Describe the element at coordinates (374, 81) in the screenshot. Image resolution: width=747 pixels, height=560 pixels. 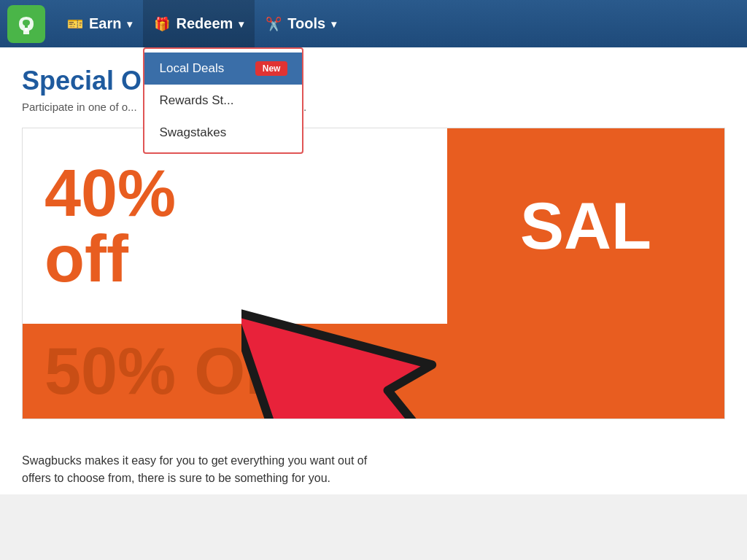
I see `page-title: Special O...` at that location.